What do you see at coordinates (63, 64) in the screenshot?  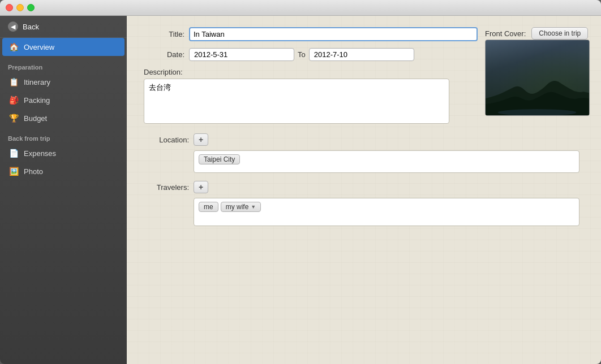 I see `preparation-section-label: Preparation` at bounding box center [63, 64].